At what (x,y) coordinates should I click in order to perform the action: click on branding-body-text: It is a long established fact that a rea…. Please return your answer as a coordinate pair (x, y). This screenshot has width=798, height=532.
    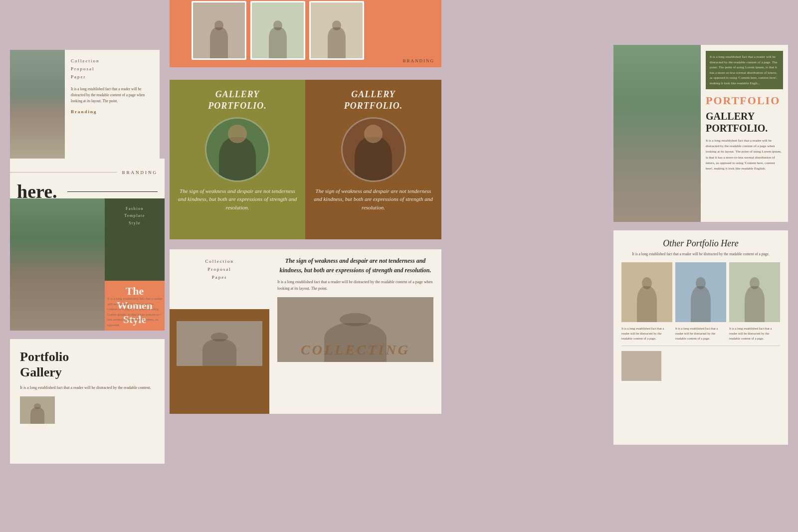
    Looking at the image, I should click on (112, 95).